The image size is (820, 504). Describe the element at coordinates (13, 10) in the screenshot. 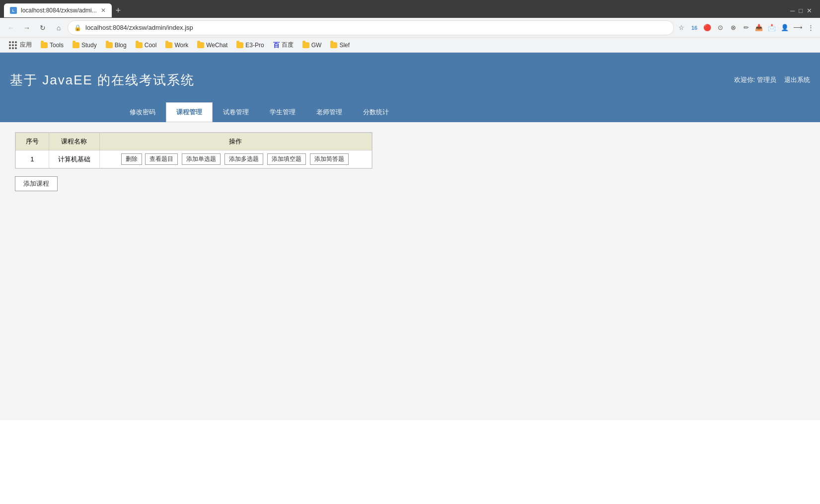

I see `tab-favicon: L` at that location.